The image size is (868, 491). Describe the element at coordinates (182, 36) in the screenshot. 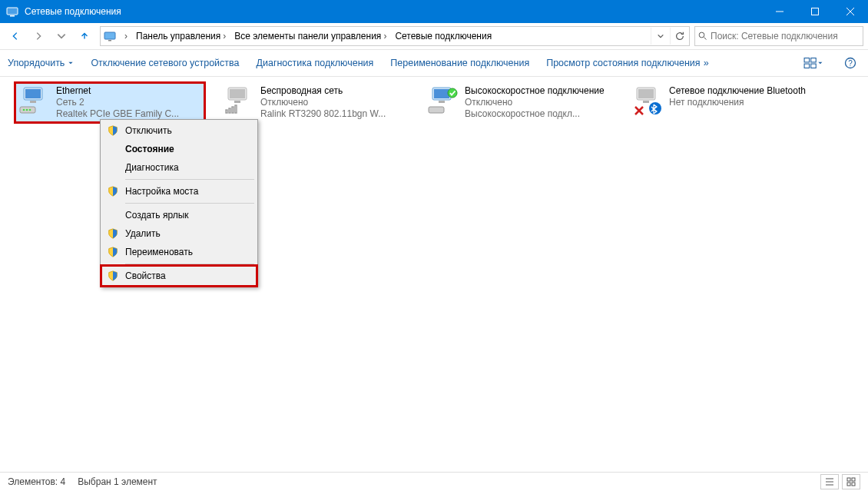

I see `breadcrumb-1: Панель управления›` at that location.